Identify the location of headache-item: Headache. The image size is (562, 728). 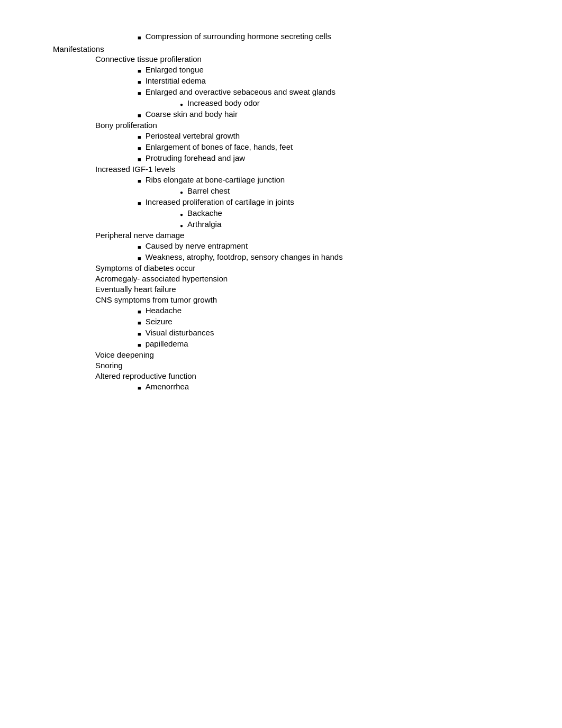
(286, 311).